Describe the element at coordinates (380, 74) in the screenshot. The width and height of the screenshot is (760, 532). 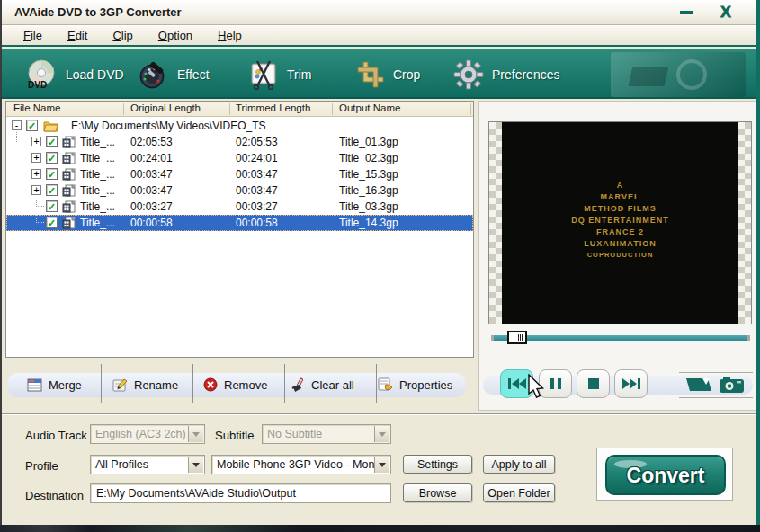
I see `toolbar: DVD Load DVD Effect` at that location.